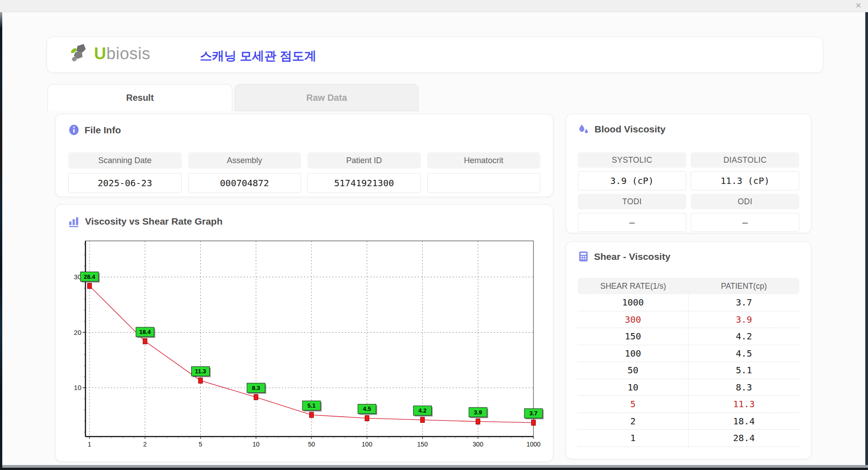 The height and width of the screenshot is (470, 868). What do you see at coordinates (122, 54) in the screenshot?
I see `brand-text: Ubiosis` at bounding box center [122, 54].